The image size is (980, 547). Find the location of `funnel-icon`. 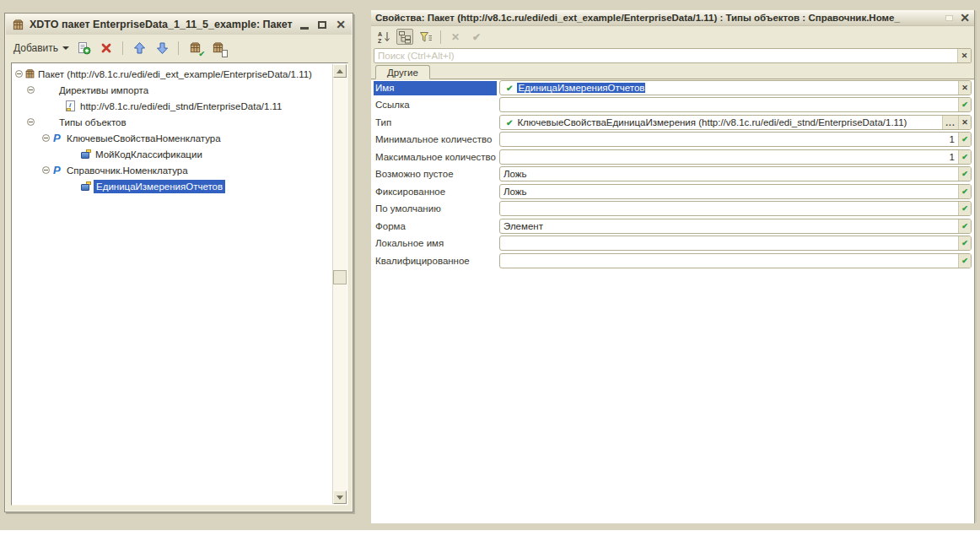

funnel-icon is located at coordinates (426, 37).